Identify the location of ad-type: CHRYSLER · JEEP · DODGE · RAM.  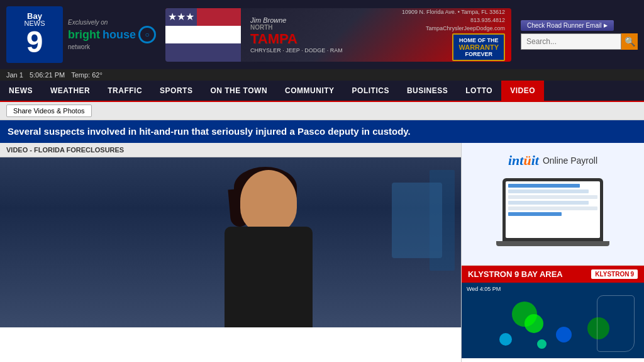
(321, 50).